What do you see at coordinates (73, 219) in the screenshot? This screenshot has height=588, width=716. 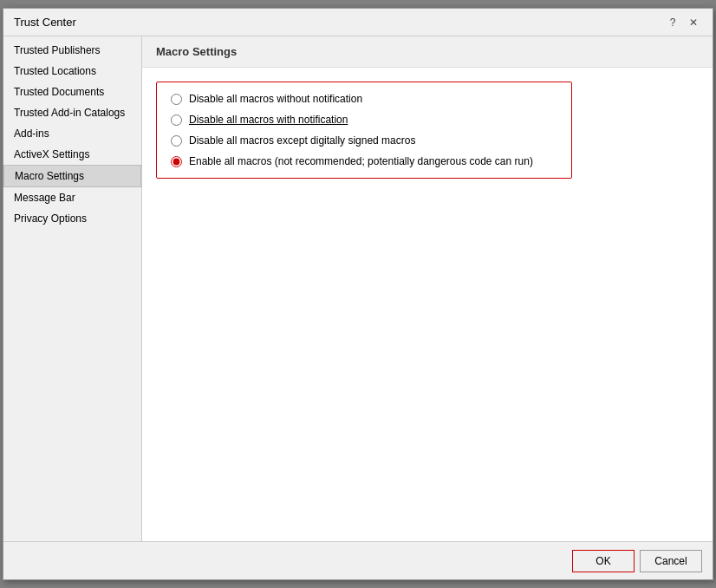 I see `sidebar-item-privacy-options: Privacy Options` at bounding box center [73, 219].